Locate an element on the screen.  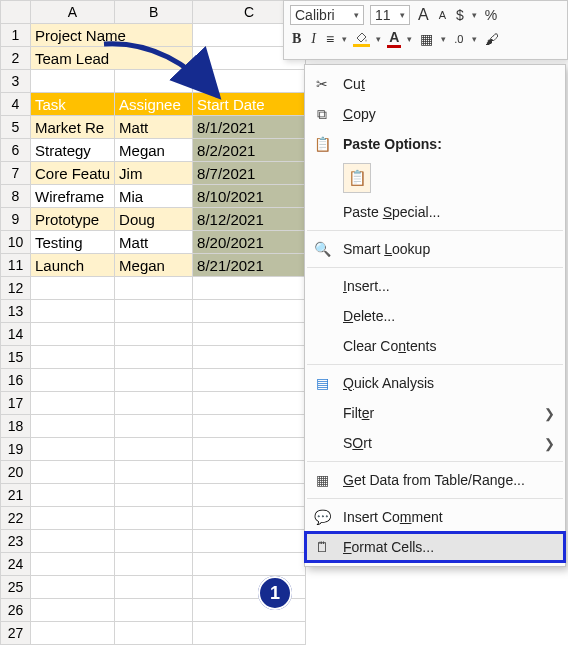
cell-date: 8/1/2021 is located at coordinates (250, 128).